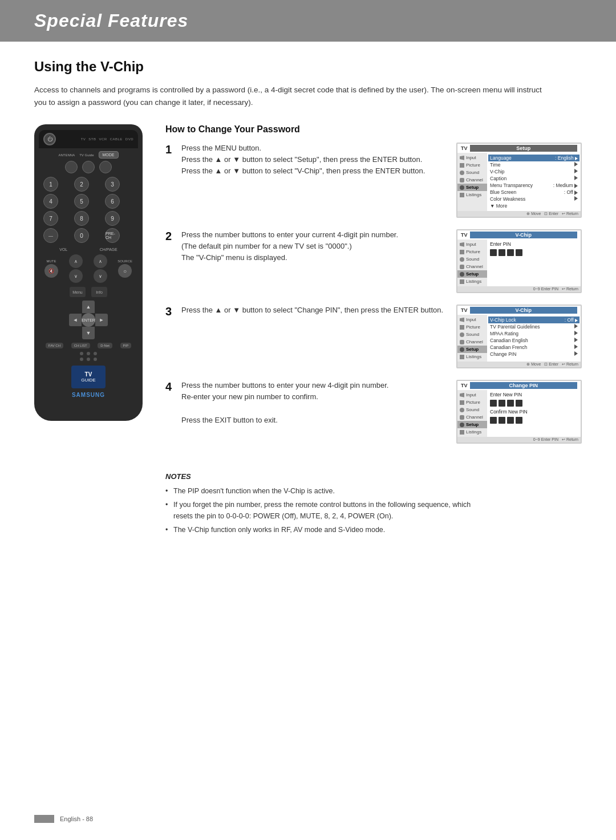  I want to click on num-btn-prech: PRE-CH, so click(112, 236).